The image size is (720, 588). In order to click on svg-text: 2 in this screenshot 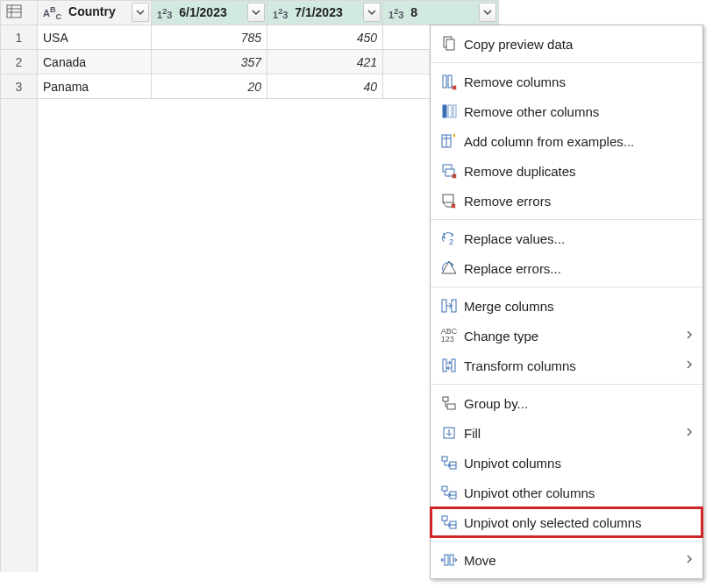, I will do `click(451, 242)`.